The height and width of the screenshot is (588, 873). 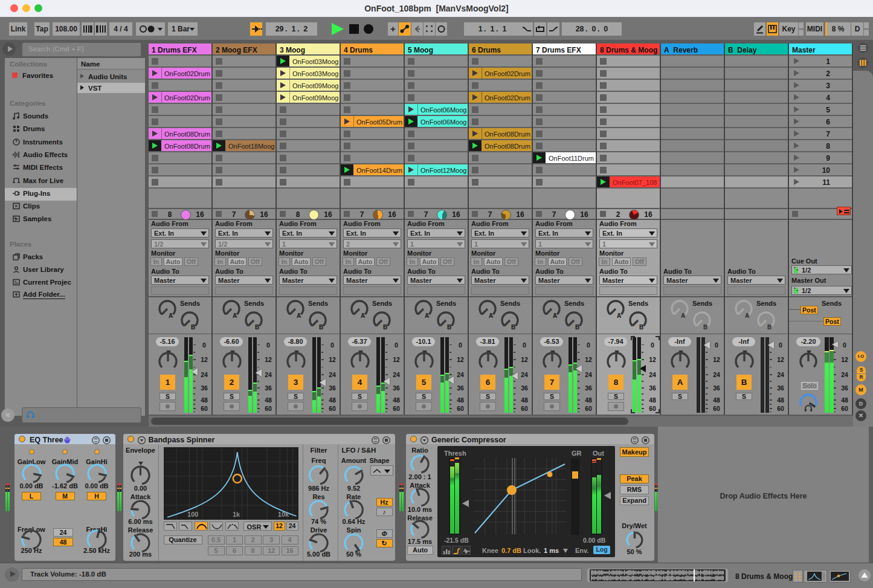 What do you see at coordinates (283, 514) in the screenshot?
I see `svg-text: 10k` at bounding box center [283, 514].